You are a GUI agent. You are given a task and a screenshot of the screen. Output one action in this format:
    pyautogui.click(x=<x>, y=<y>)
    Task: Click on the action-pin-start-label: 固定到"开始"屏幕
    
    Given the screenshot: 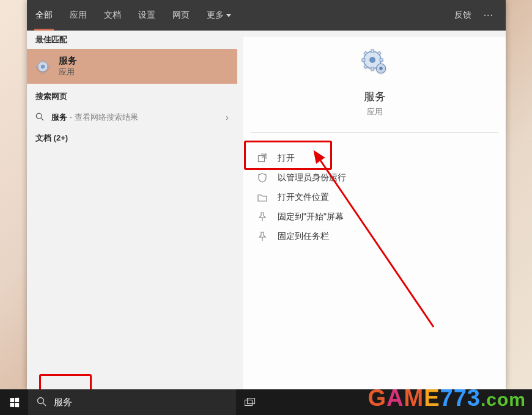 What is the action you would take?
    pyautogui.click(x=311, y=217)
    